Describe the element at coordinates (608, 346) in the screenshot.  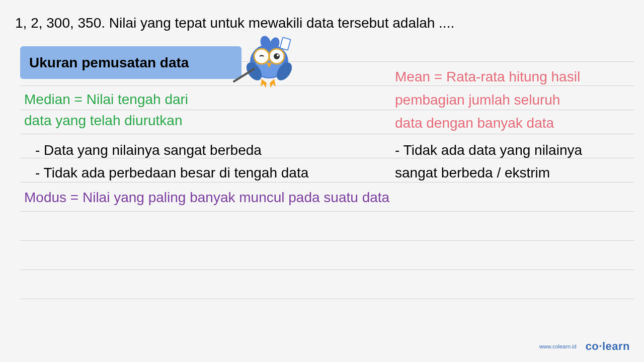
I see `footer-logo: co·learn` at that location.